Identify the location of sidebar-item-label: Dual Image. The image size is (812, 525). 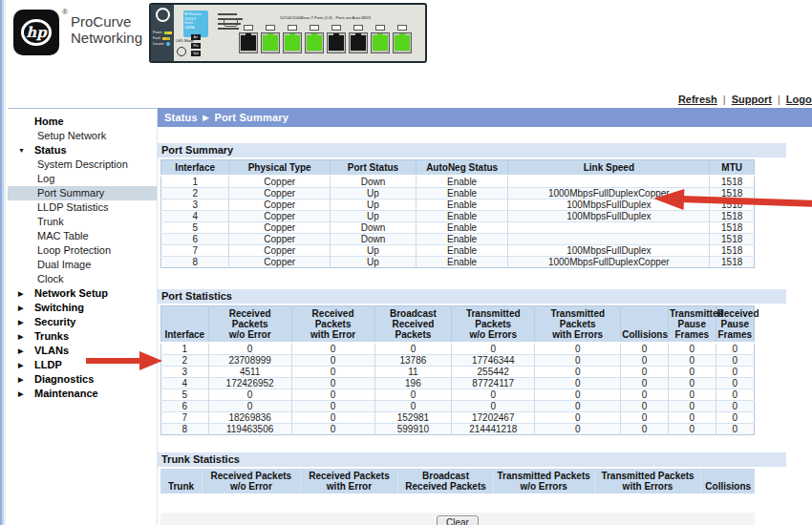
(64, 264).